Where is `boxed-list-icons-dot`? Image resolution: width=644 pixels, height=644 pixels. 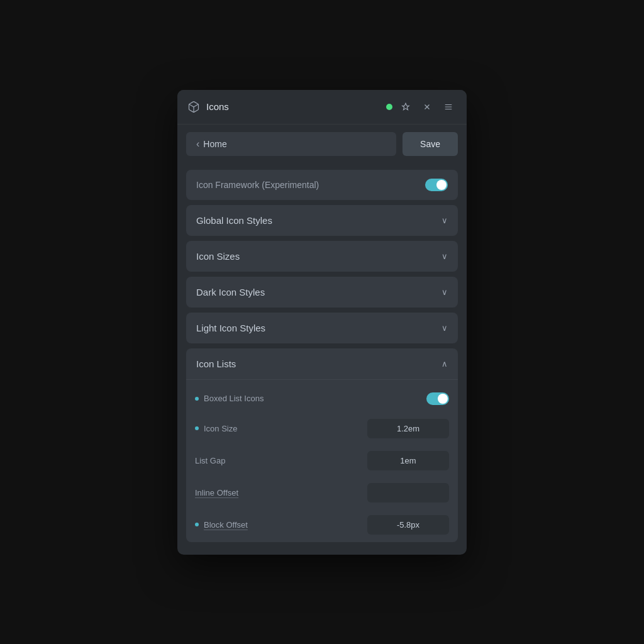 boxed-list-icons-dot is located at coordinates (197, 399).